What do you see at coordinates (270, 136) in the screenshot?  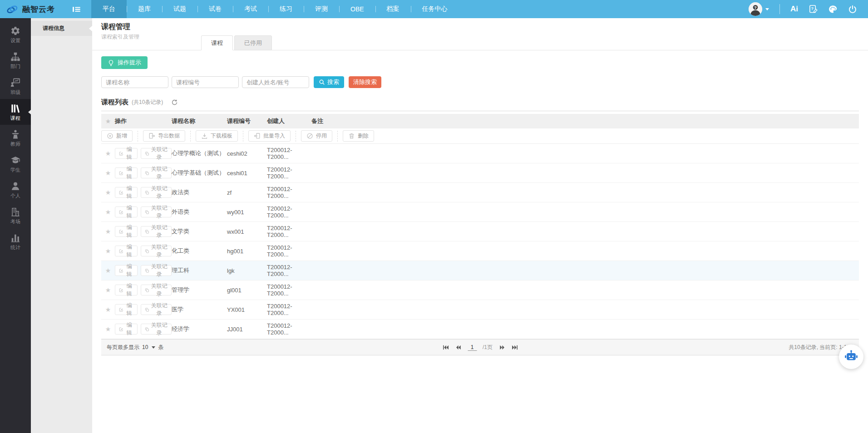 I see `batch-import-button: 批量导入` at bounding box center [270, 136].